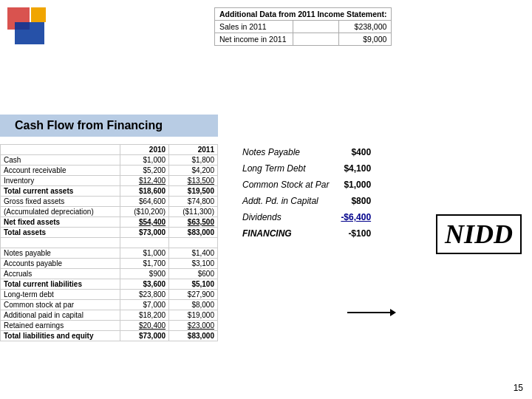 The height and width of the screenshot is (399, 532). I want to click on table-row: Inventory $12,400 $13,500, so click(109, 181).